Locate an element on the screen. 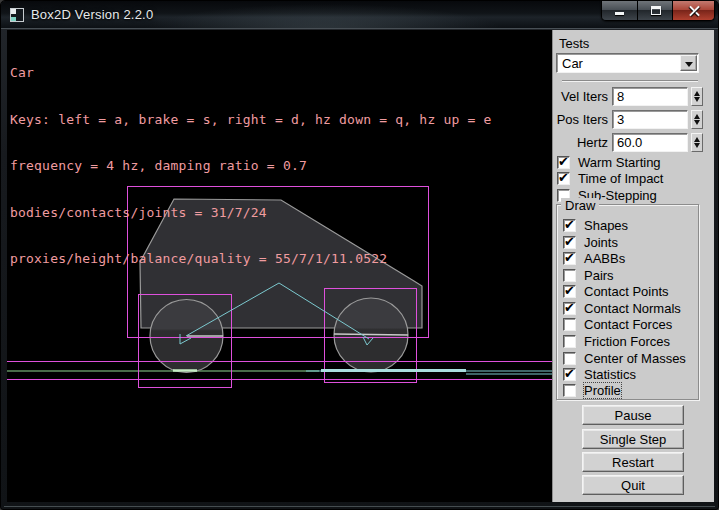 This screenshot has width=719, height=510. titlebar: Box2D Version 2.2.0 is located at coordinates (360, 15).